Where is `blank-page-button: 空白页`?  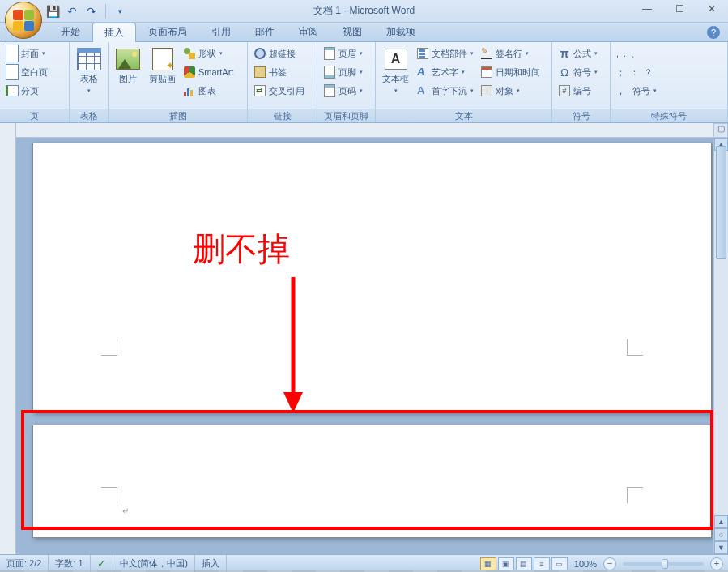
blank-page-button: 空白页 is located at coordinates (27, 72).